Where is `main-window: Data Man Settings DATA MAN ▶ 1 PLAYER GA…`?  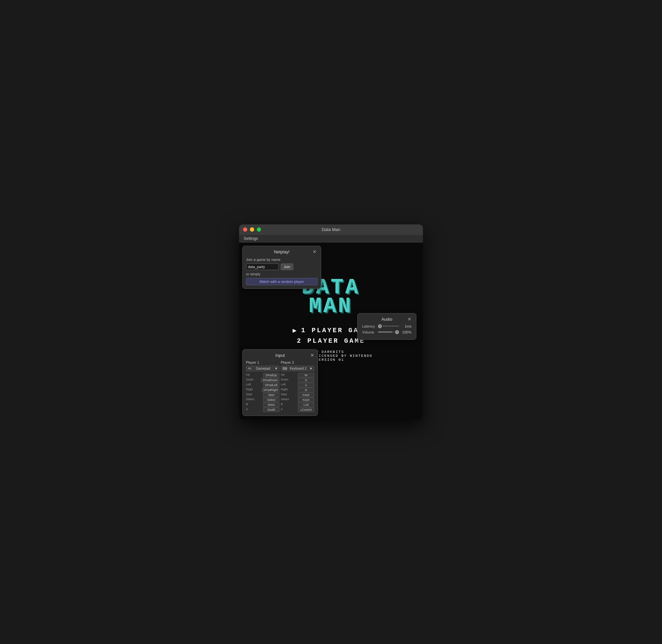 main-window: Data Man Settings DATA MAN ▶ 1 PLAYER GA… is located at coordinates (331, 322).